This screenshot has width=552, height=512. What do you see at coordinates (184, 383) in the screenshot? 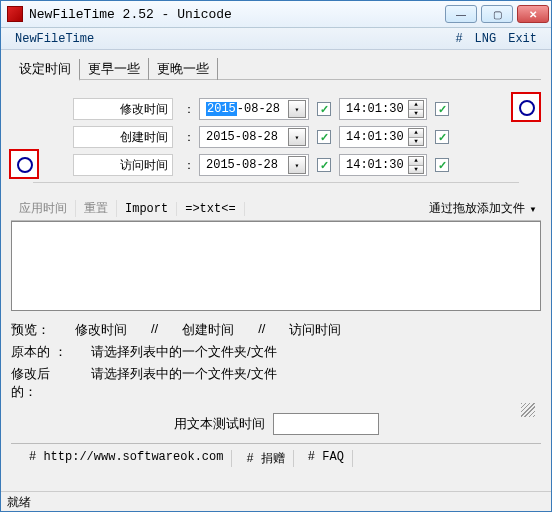
I see `preview-after-hint: 请选择列表中的一个文件夹/文件` at bounding box center [184, 383].